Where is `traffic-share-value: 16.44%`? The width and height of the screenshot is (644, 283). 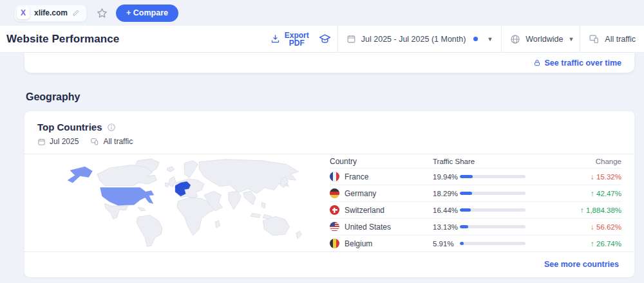 traffic-share-value: 16.44% is located at coordinates (446, 210).